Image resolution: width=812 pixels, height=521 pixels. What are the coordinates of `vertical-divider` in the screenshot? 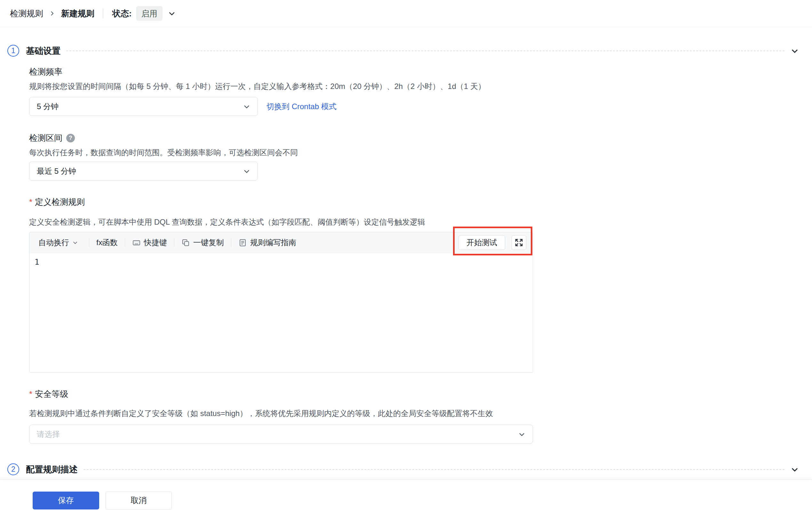 It's located at (103, 14).